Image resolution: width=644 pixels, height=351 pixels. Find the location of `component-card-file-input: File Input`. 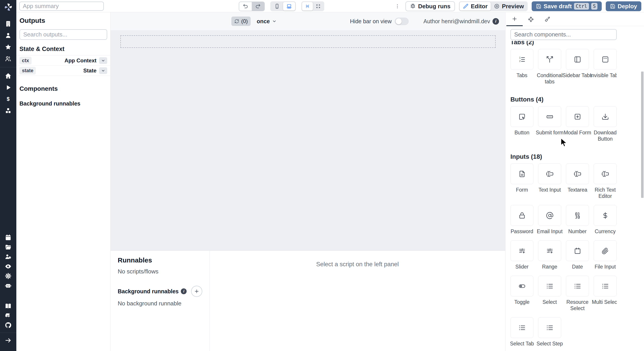

component-card-file-input: File Input is located at coordinates (605, 255).